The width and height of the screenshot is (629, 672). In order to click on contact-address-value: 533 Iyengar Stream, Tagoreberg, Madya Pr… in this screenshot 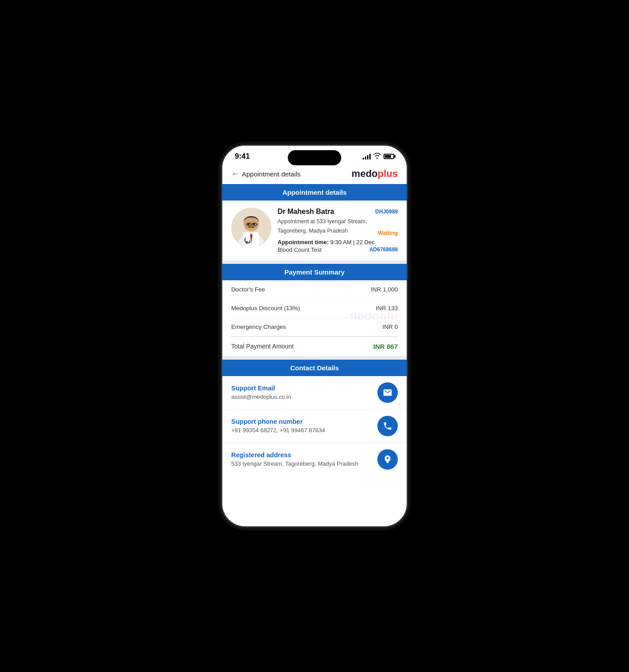, I will do `click(295, 463)`.